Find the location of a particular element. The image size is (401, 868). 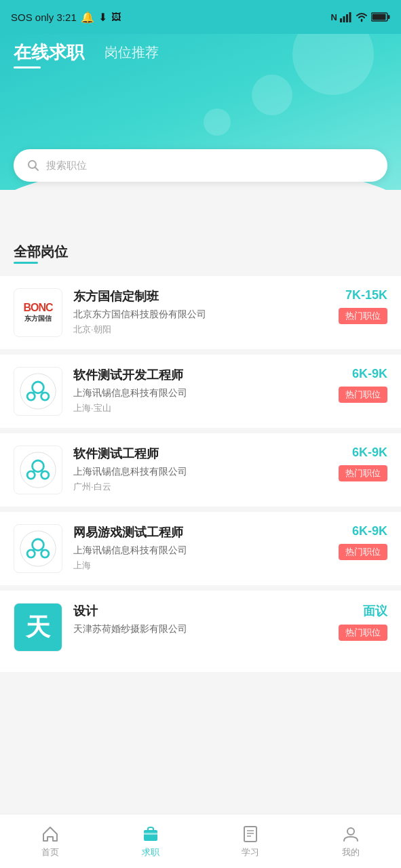

bottom-nav: 首页 求职 学习 我的 is located at coordinates (201, 841).